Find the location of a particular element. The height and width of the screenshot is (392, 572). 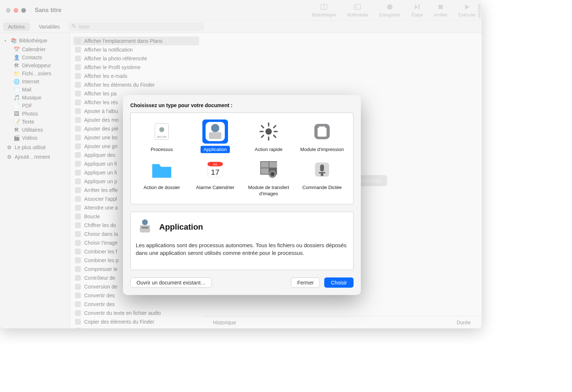

doc-type-label: Module d'impression is located at coordinates (322, 150).